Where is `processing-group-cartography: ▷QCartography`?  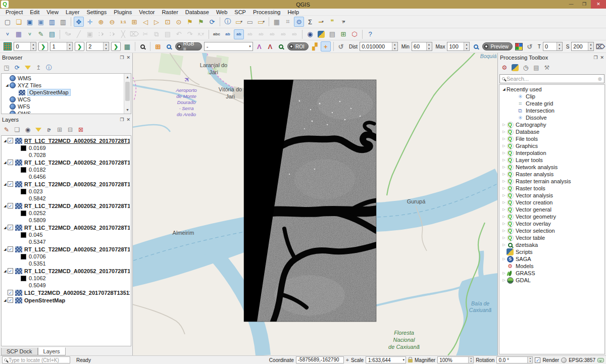
processing-group-cartography: ▷QCartography is located at coordinates (552, 125).